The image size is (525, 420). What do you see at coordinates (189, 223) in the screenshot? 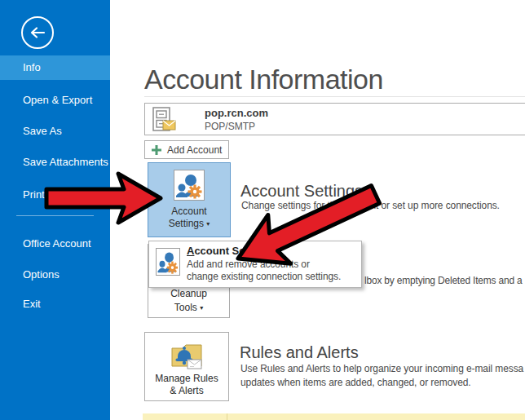
I see `account-settings-button-line2: Settings ▾` at bounding box center [189, 223].